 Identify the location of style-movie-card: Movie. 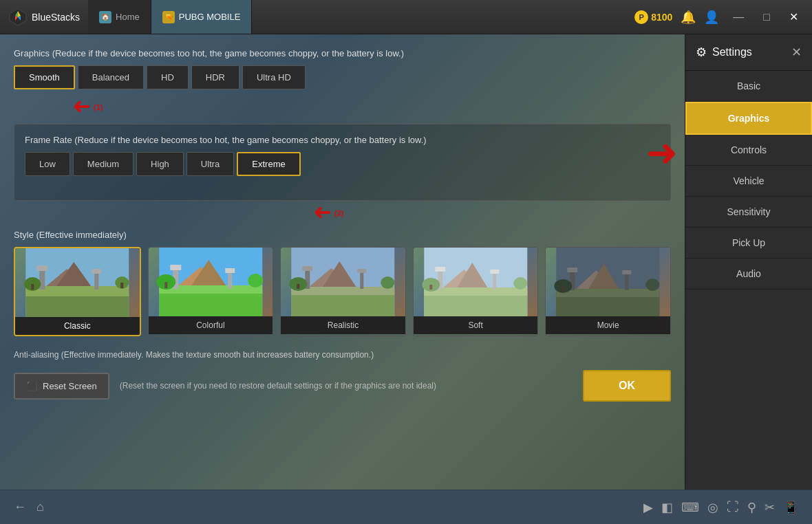
(608, 292).